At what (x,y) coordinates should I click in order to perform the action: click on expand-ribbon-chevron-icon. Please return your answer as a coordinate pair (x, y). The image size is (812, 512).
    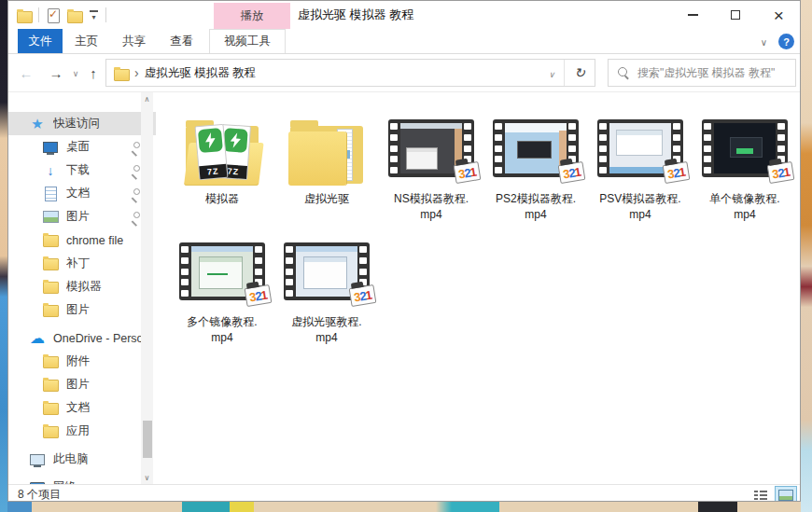
    Looking at the image, I should click on (763, 41).